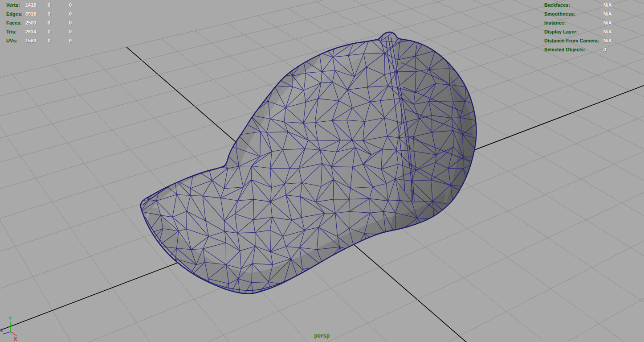 This screenshot has width=644, height=342. Describe the element at coordinates (70, 41) in the screenshot. I see `uvs-component: 0` at that location.